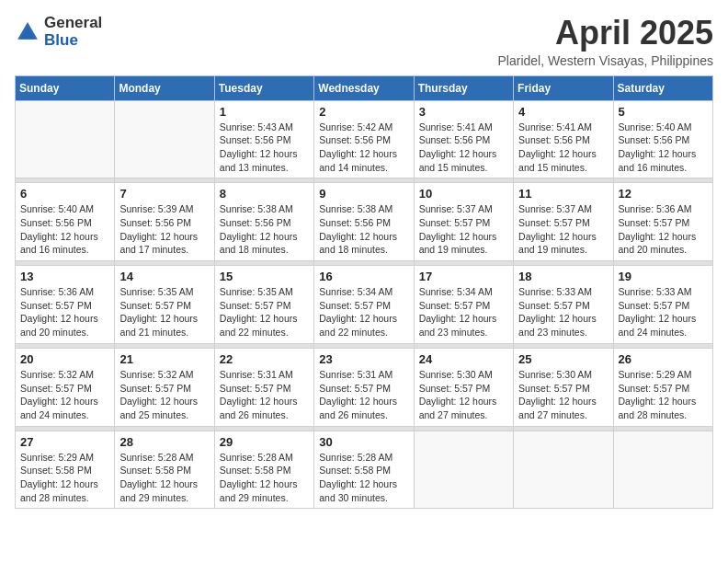 The width and height of the screenshot is (728, 563). I want to click on col-friday: Friday, so click(563, 88).